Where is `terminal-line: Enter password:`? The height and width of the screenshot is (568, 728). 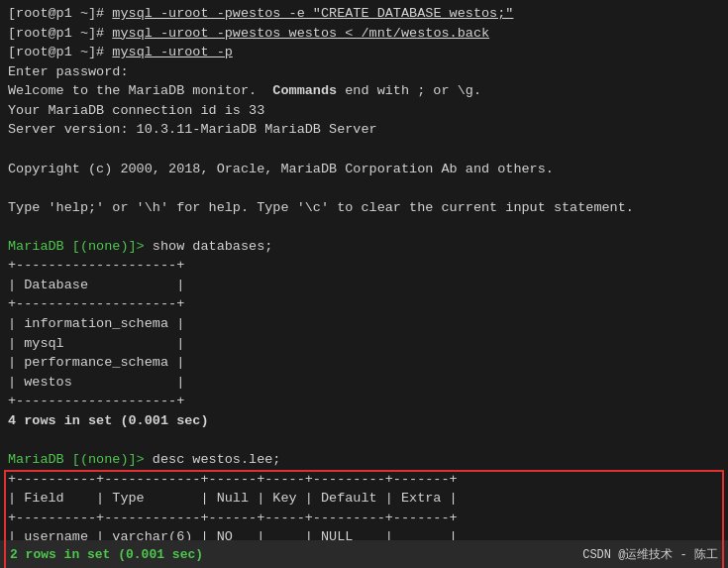 terminal-line: Enter password: is located at coordinates (364, 72).